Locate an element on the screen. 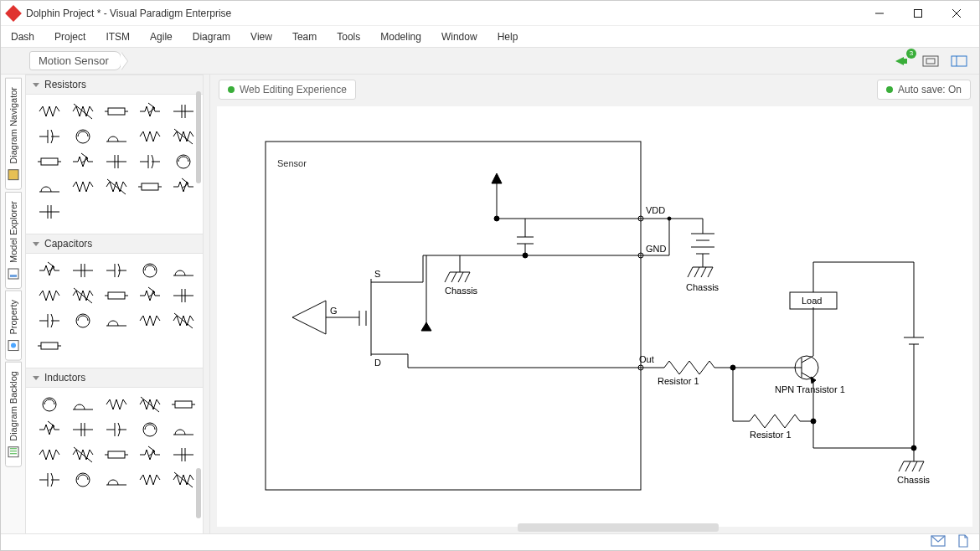 The width and height of the screenshot is (980, 551). breadcrumb: Motion Sensor is located at coordinates (75, 60).